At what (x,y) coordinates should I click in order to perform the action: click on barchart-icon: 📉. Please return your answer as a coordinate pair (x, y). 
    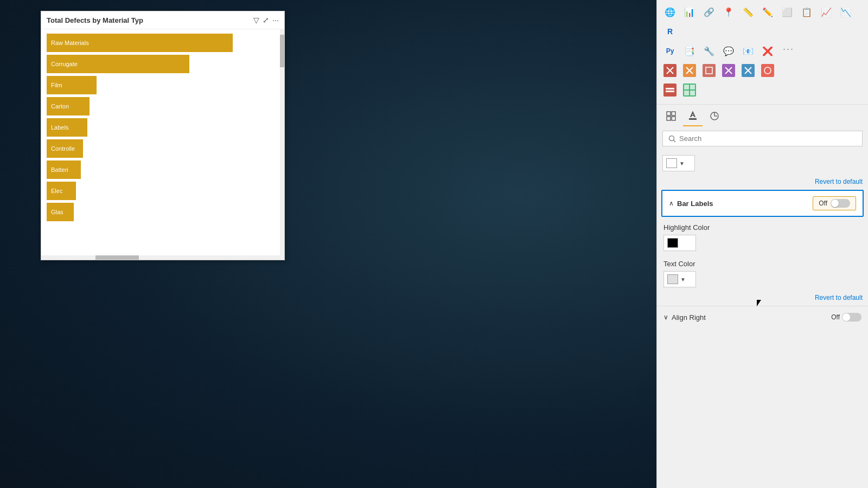
    Looking at the image, I should click on (846, 12).